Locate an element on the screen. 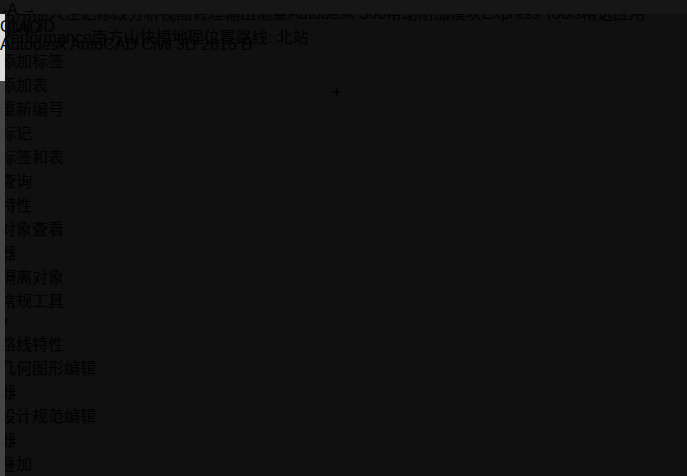  geometry-editor-button: 几何图形编辑器 is located at coordinates (54, 379).